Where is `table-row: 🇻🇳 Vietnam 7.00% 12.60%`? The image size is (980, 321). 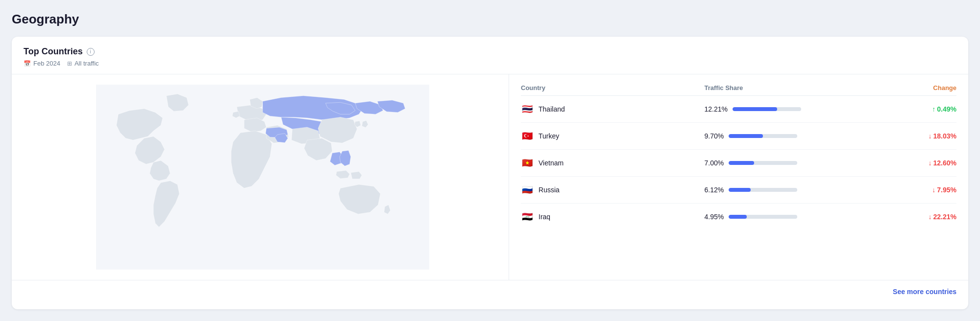
table-row: 🇻🇳 Vietnam 7.00% 12.60% is located at coordinates (739, 163).